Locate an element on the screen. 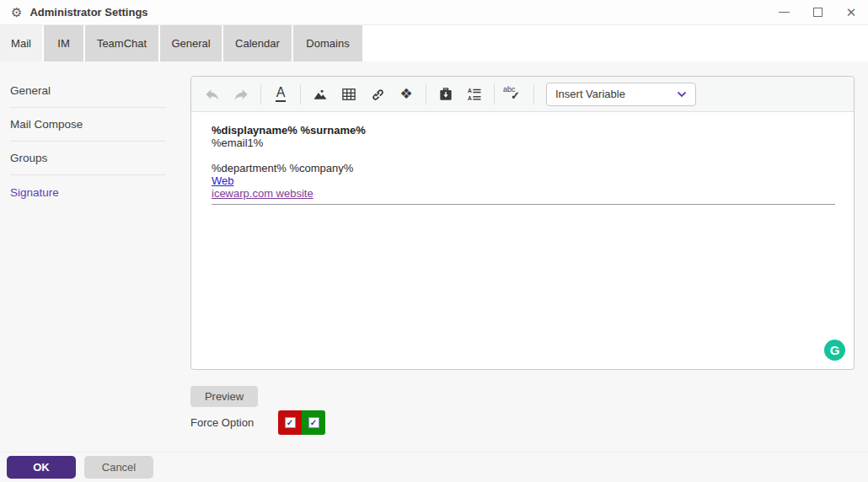  tab-general: General is located at coordinates (190, 44).